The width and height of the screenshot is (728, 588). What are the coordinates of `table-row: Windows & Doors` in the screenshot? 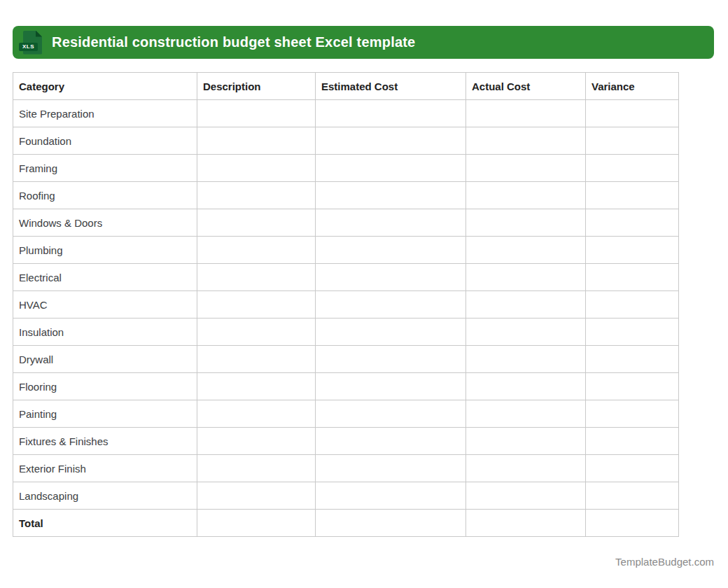 It's located at (346, 223).